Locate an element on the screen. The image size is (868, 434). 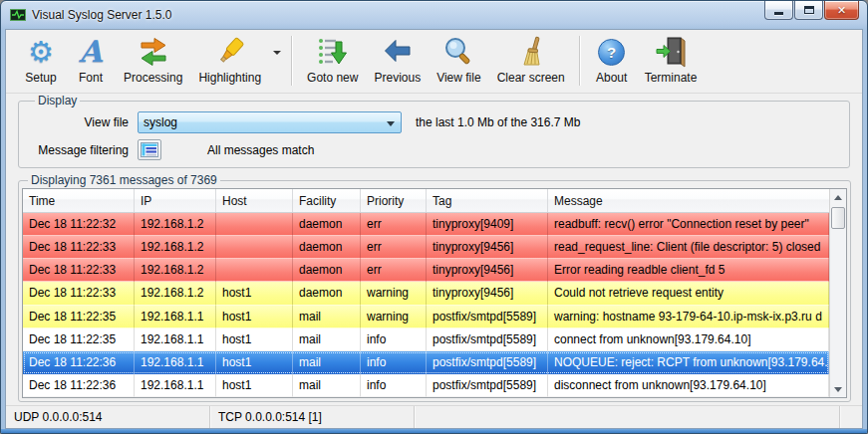
cell-message: Error reading readble client_fd 5 is located at coordinates (689, 271).